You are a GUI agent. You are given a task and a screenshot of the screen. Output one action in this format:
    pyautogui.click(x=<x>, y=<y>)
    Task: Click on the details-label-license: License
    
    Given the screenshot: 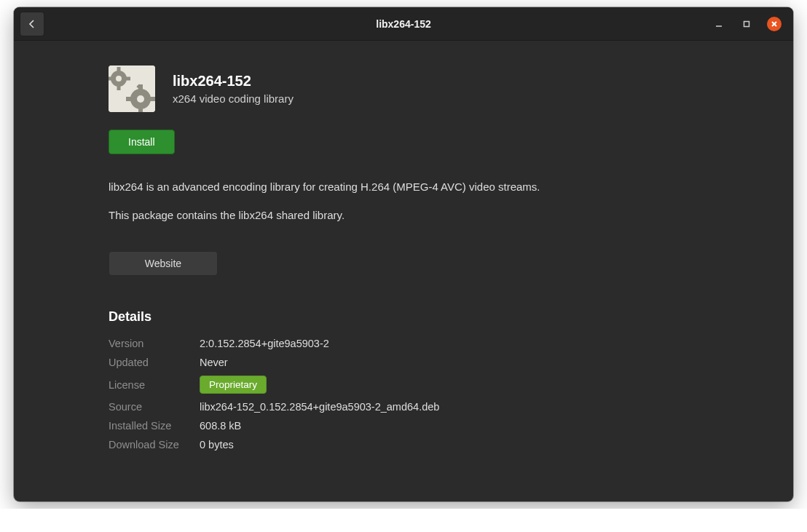 What is the action you would take?
    pyautogui.click(x=154, y=385)
    